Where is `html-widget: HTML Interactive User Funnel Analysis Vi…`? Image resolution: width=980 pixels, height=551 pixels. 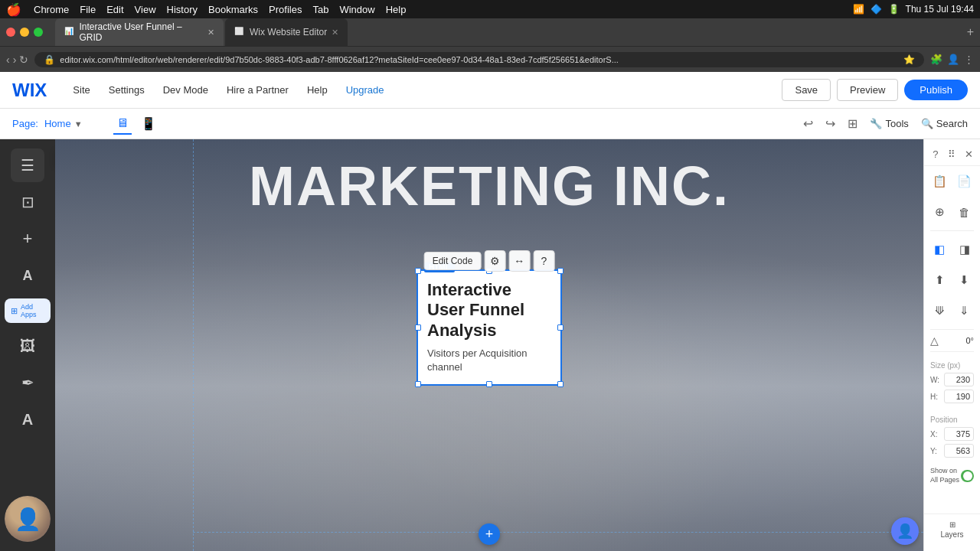 html-widget: HTML Interactive User Funnel Analysis Vi… is located at coordinates (489, 328).